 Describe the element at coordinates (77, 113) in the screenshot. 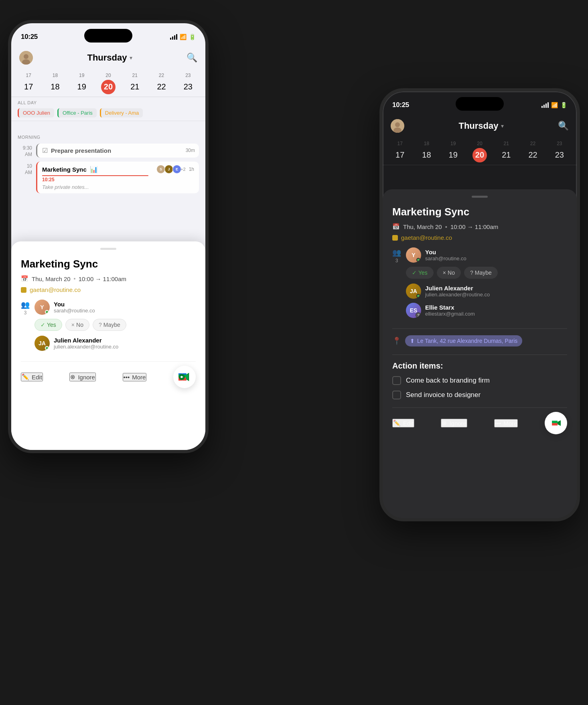

I see `all-day-office: Office - Paris` at that location.